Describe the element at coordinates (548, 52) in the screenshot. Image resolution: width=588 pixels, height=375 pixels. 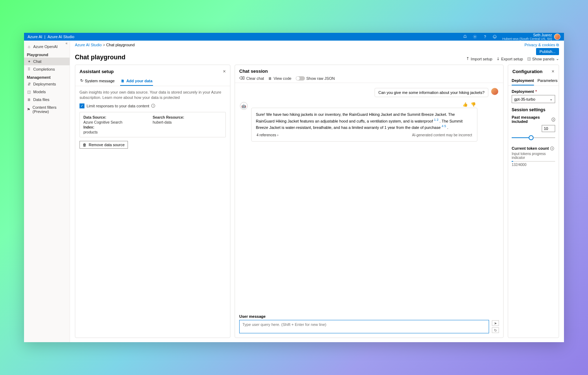
I see `publish-button: Publish...` at that location.